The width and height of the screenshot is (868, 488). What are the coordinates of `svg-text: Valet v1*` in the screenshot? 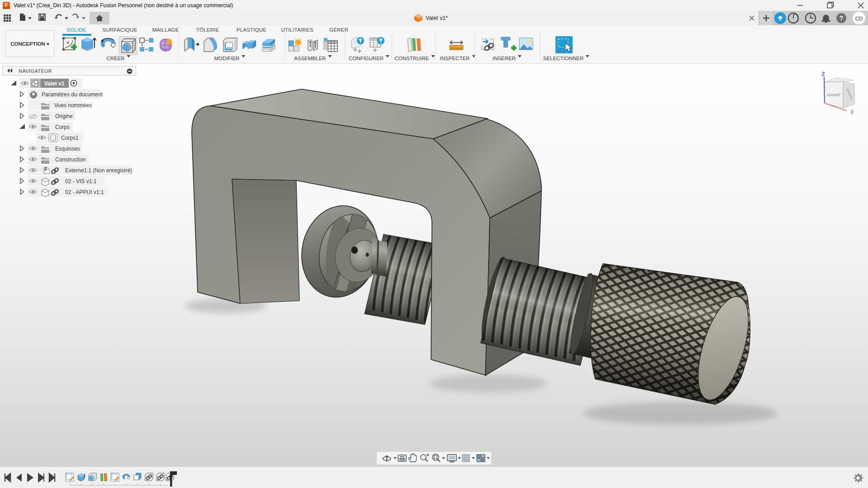 It's located at (437, 18).